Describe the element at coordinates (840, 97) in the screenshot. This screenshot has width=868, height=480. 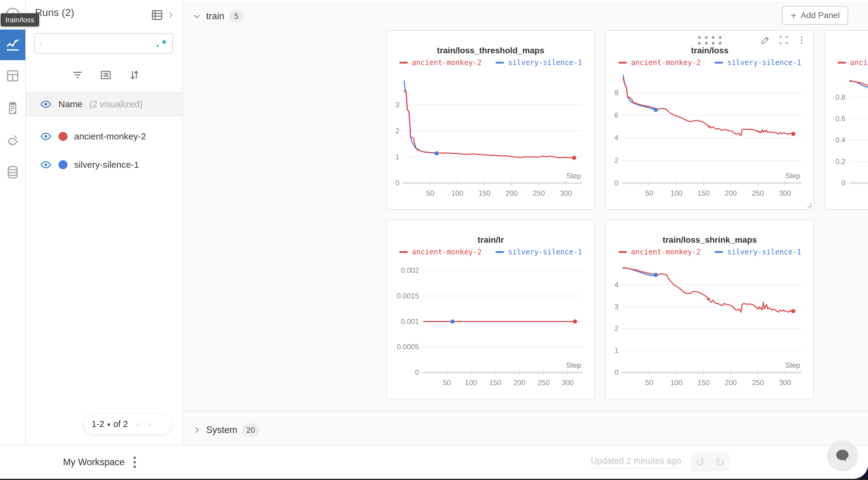
I see `svg-text: 0.8` at that location.